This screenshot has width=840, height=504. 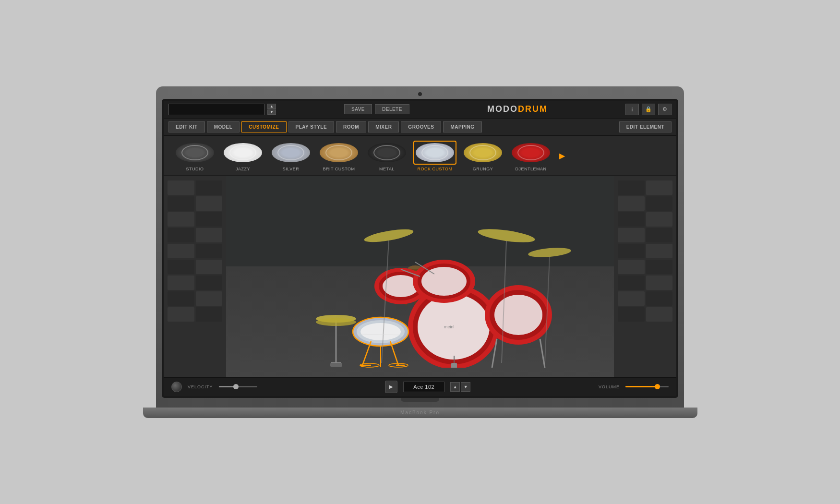 I want to click on nav-edit-kit: EDIT KIT, so click(x=187, y=127).